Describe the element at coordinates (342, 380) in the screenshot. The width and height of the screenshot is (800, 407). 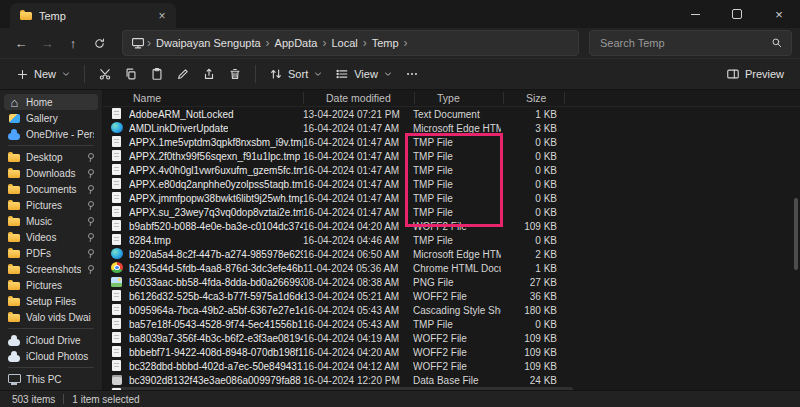
I see `file-row: bc3902d8132f43e3ae086a009979fa8816-04-20…` at that location.